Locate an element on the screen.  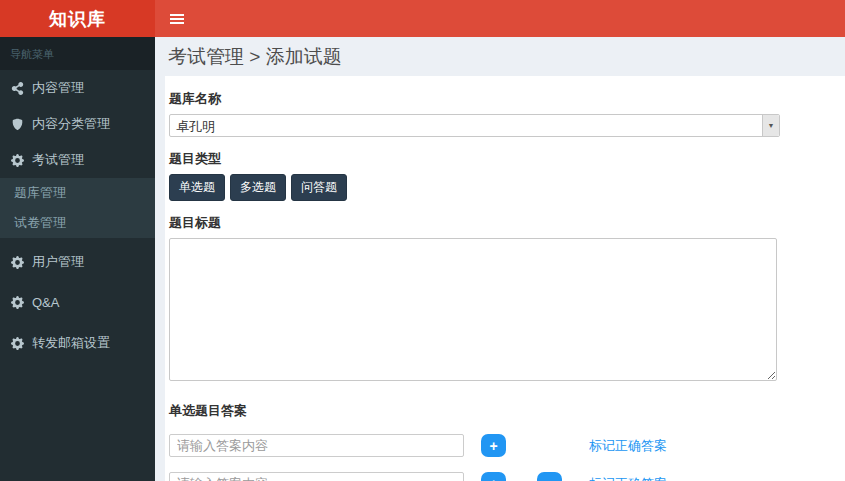
sidebar-toggle-button is located at coordinates (177, 18).